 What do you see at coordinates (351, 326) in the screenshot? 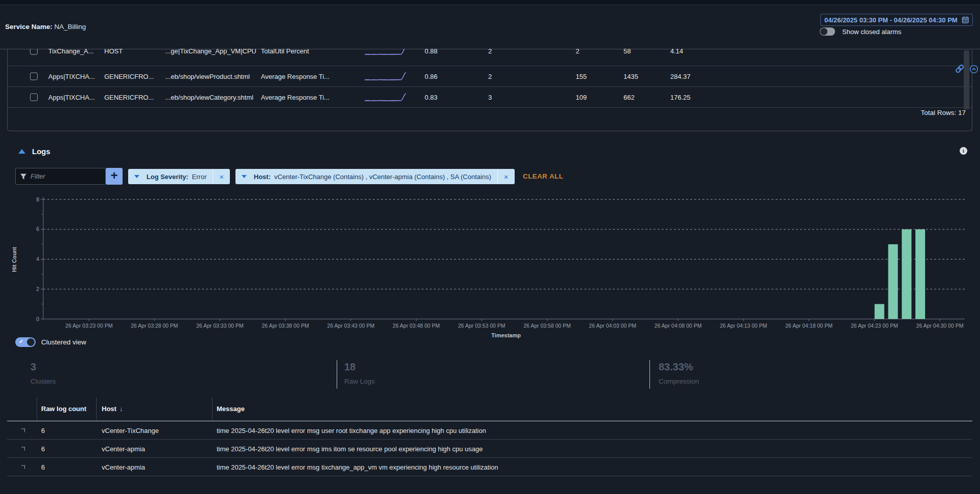
I see `svg-text: 26 Apr 03:43 00 PM` at bounding box center [351, 326].